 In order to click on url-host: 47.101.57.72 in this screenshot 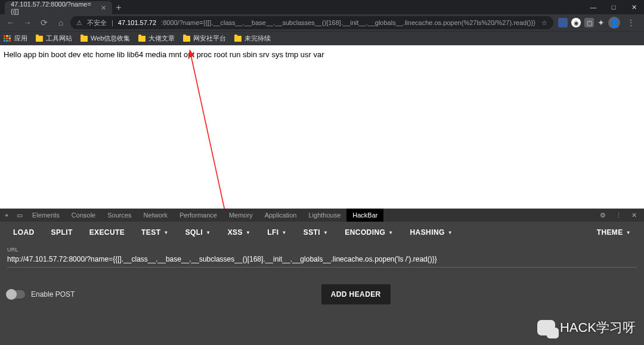, I will do `click(137, 23)`.